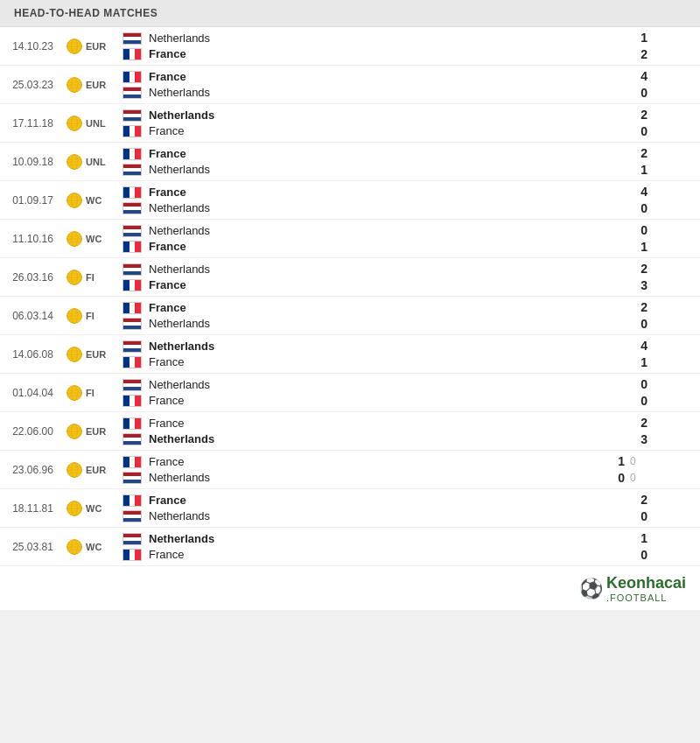 The height and width of the screenshot is (743, 700). I want to click on watermark-logo: ⚽ Keonhacai .FOOTBALL, so click(633, 589).